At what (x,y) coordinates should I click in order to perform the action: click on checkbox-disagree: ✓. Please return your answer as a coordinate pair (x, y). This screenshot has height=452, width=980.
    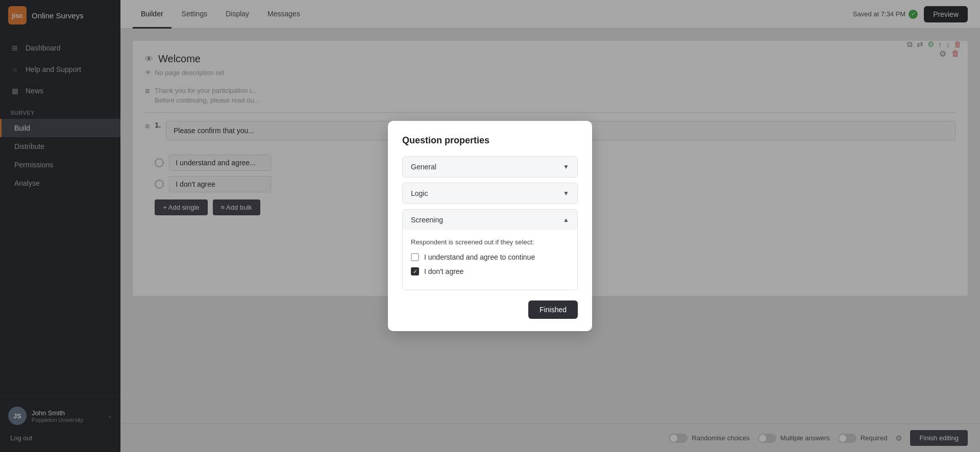
    Looking at the image, I should click on (415, 271).